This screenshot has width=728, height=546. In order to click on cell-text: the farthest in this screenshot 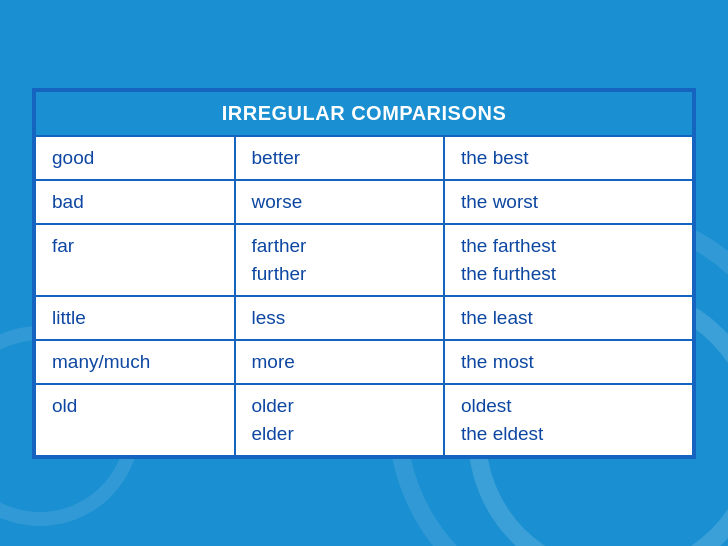, I will do `click(568, 246)`.